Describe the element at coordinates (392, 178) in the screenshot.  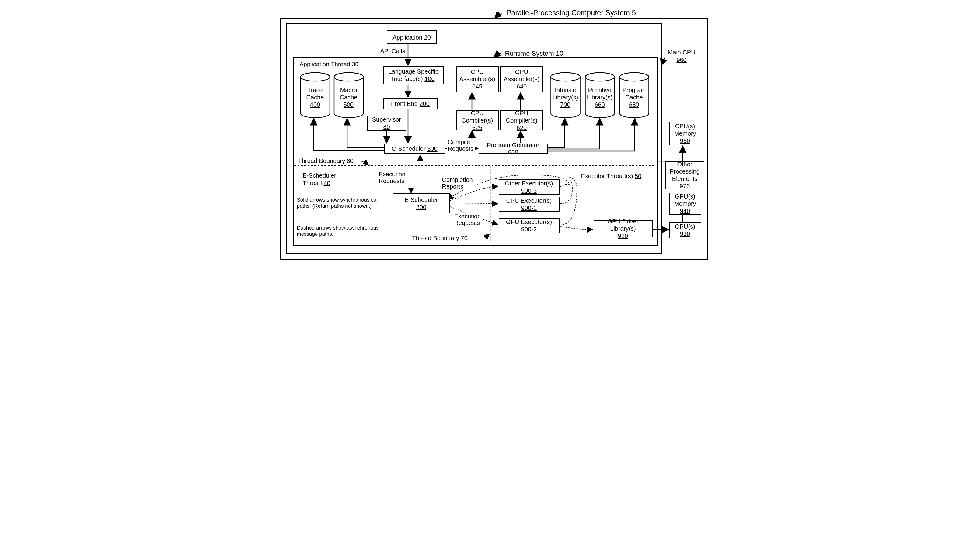
I see `exec-req-label-1: ExecutionRequests` at that location.